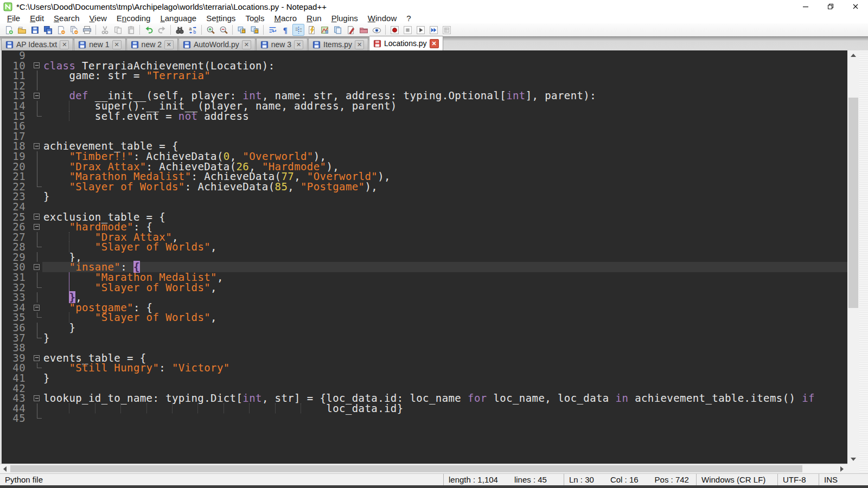 This screenshot has width=868, height=488. What do you see at coordinates (345, 18) in the screenshot?
I see `menu-plugins: Plugins` at bounding box center [345, 18].